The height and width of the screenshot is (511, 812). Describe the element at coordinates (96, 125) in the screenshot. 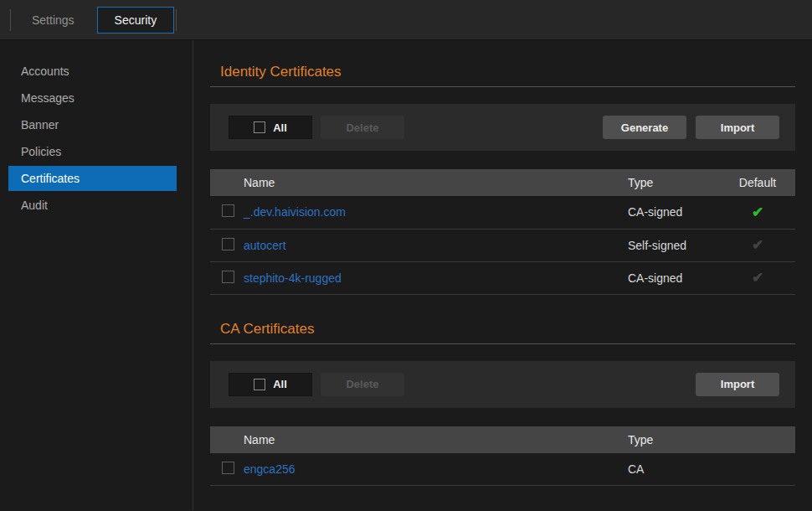

I see `sidebar-item-banner: Banner` at that location.